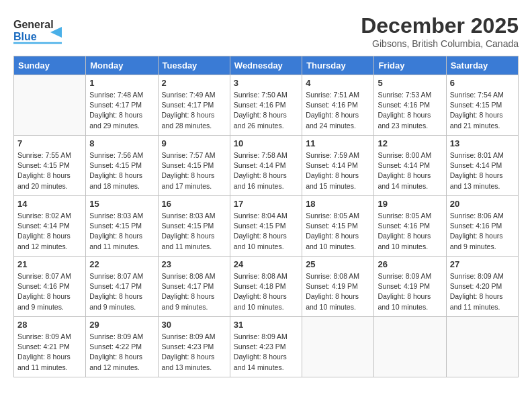  Describe the element at coordinates (266, 226) in the screenshot. I see `calendar-cell: 17Sunrise: 8:04 AMSunset: 4:15 PMDayligh…` at that location.